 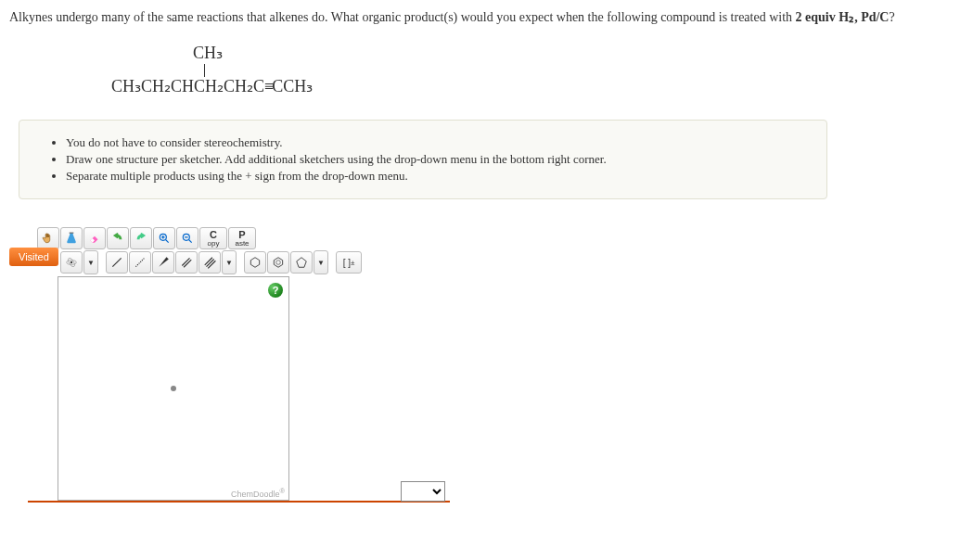 What do you see at coordinates (301, 262) in the screenshot?
I see `pentagon-tool` at bounding box center [301, 262].